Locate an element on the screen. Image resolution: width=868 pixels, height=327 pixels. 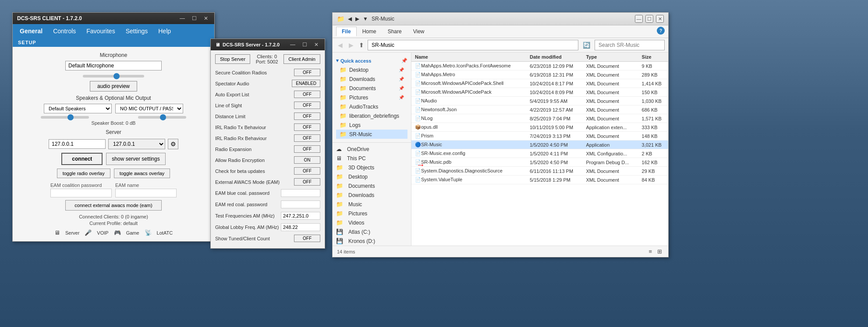
table-row: 📄Newtonsoft.Json4/22/2019 12:57 AMXML Do… is located at coordinates (540, 110).